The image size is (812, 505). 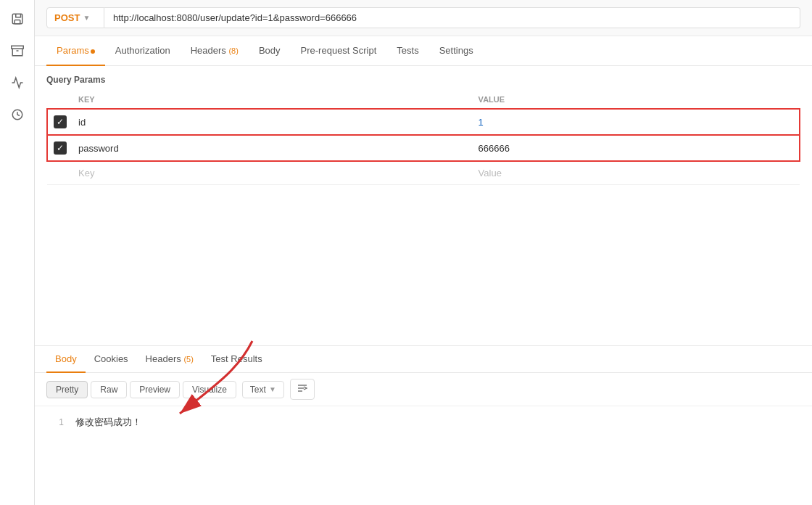 What do you see at coordinates (215, 51) in the screenshot?
I see `tab-headers: Headers (8)` at bounding box center [215, 51].